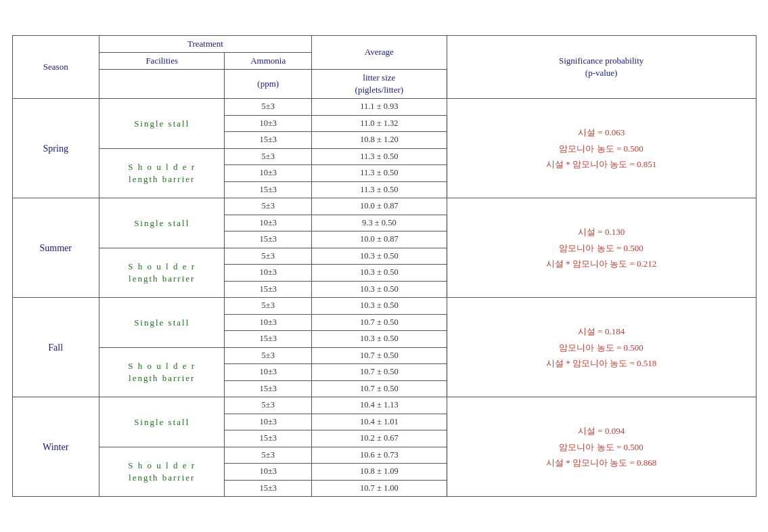  What do you see at coordinates (162, 61) in the screenshot?
I see `header-facilities: Facilities` at bounding box center [162, 61].